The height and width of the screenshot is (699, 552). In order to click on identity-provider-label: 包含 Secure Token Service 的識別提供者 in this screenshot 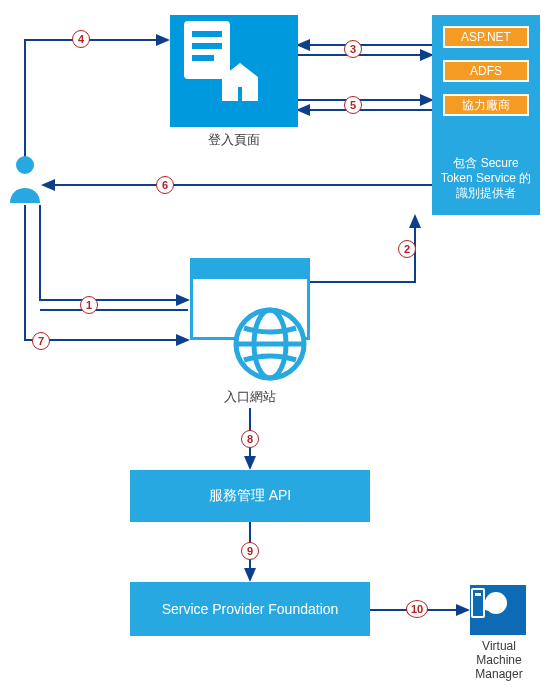, I will do `click(486, 178)`.